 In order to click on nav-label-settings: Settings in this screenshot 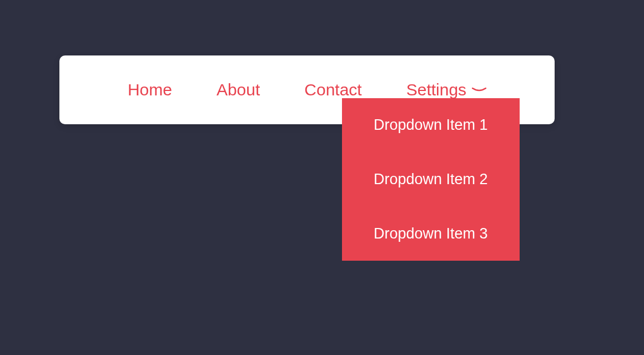, I will do `click(436, 90)`.